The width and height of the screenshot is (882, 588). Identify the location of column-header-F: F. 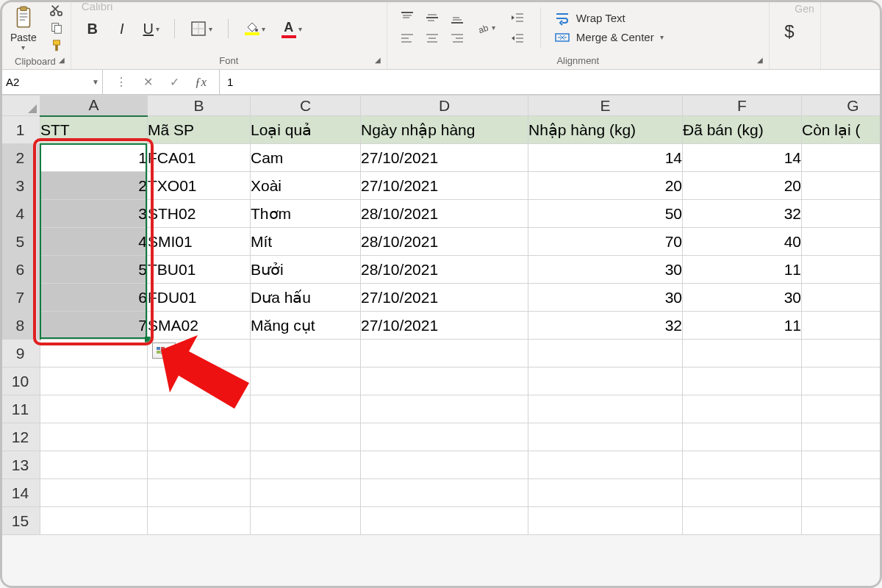
(742, 106).